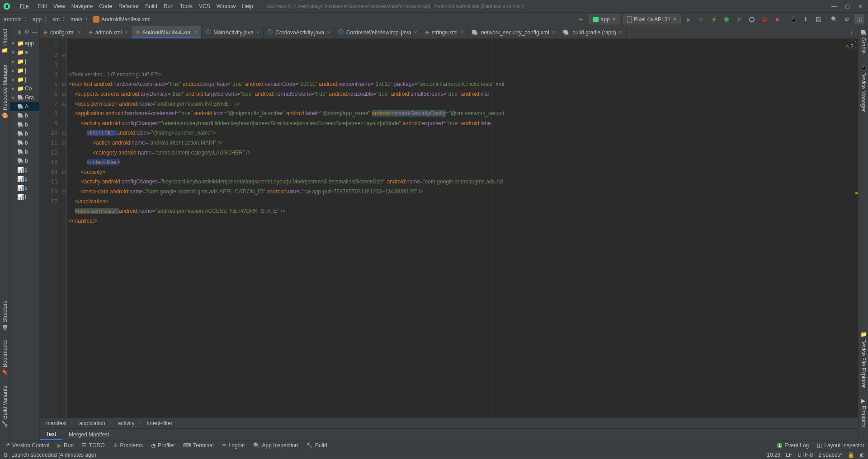 Image resolution: width=868 pixels, height=459 pixels. Describe the element at coordinates (863, 359) in the screenshot. I see `tool-device-file-explorer: 📁Device File Explorer` at that location.